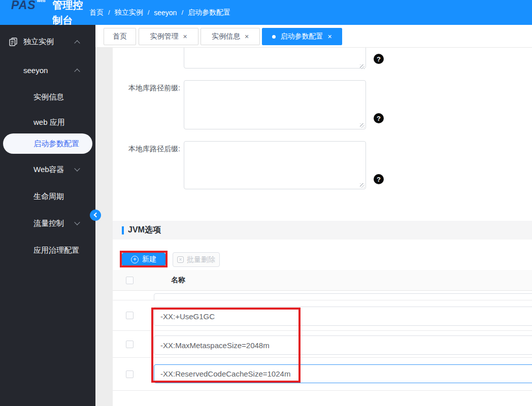 The width and height of the screenshot is (532, 406). Describe the element at coordinates (275, 105) in the screenshot. I see `local-lib-path-prefix-textarea` at that location.